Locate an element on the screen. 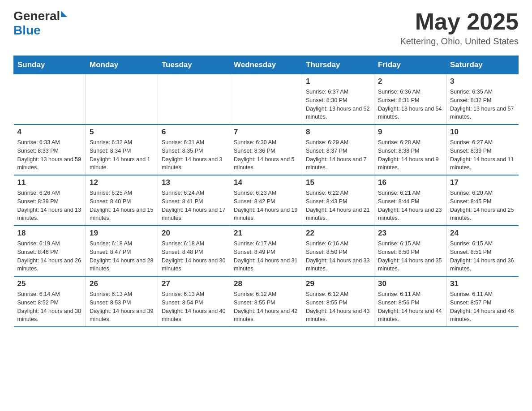 The width and height of the screenshot is (532, 411). day-info: Sunrise: 6:37 AM Sunset: 8:30 PM Dayligh… is located at coordinates (338, 105).